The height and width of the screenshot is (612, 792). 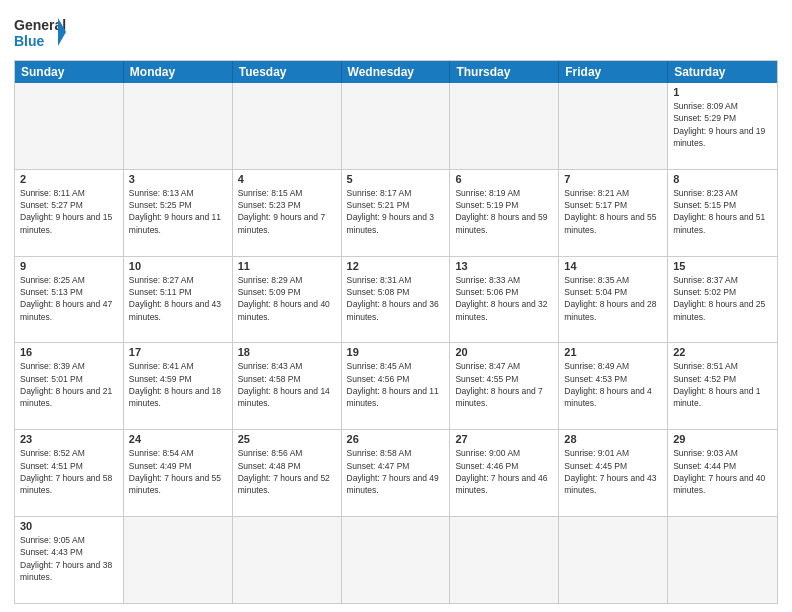 What do you see at coordinates (613, 472) in the screenshot?
I see `sun-info-28: Sunrise: 9:01 AM Sunset: 4:45 PM Dayligh…` at bounding box center [613, 472].